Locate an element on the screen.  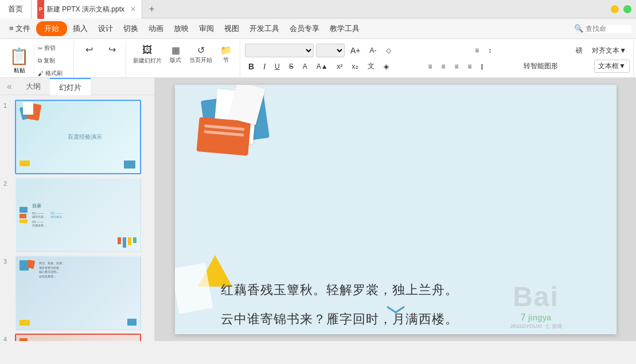
minimize-button is located at coordinates (615, 9).